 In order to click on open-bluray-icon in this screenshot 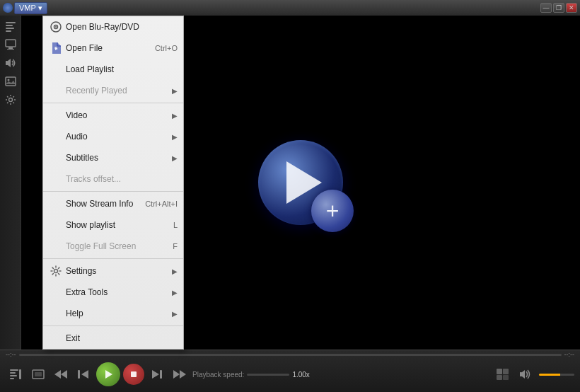, I will do `click(56, 27)`.